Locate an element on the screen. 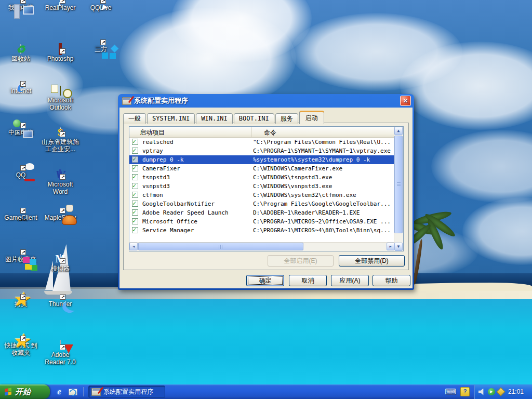 The width and height of the screenshot is (532, 399). desktop-icon-shortcut-favorites: ★ 快捷方式 到 收藏夹 is located at coordinates (21, 349).